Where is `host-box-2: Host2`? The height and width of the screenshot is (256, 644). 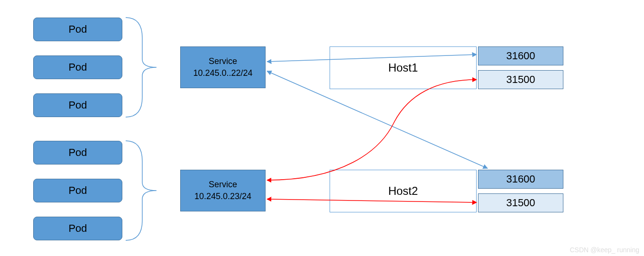 host-box-2: Host2 is located at coordinates (403, 191).